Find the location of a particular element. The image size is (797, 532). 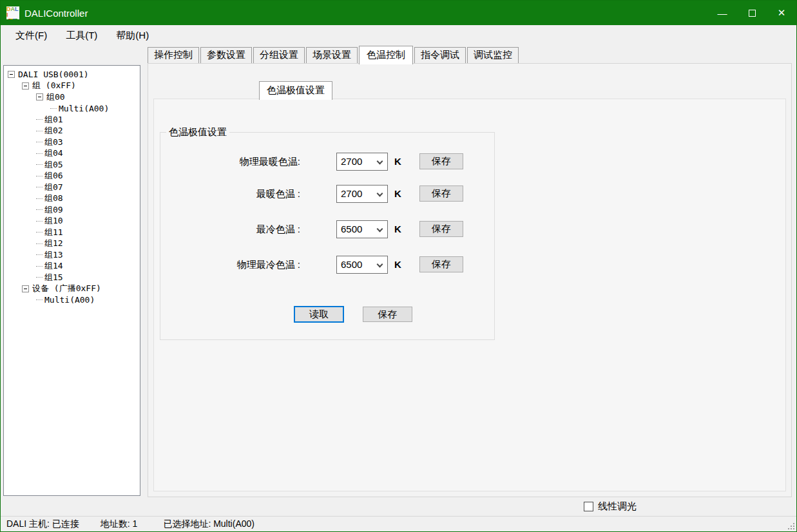

coolest-save-button: 保存 is located at coordinates (441, 229).